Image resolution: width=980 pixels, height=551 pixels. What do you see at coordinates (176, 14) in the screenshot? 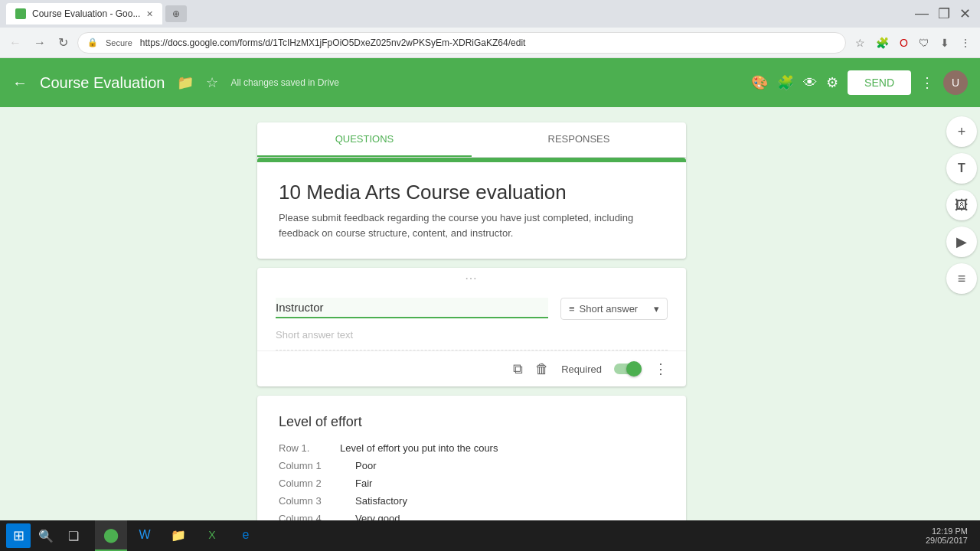
I see `new-tab-icon: ⊕` at bounding box center [176, 14].